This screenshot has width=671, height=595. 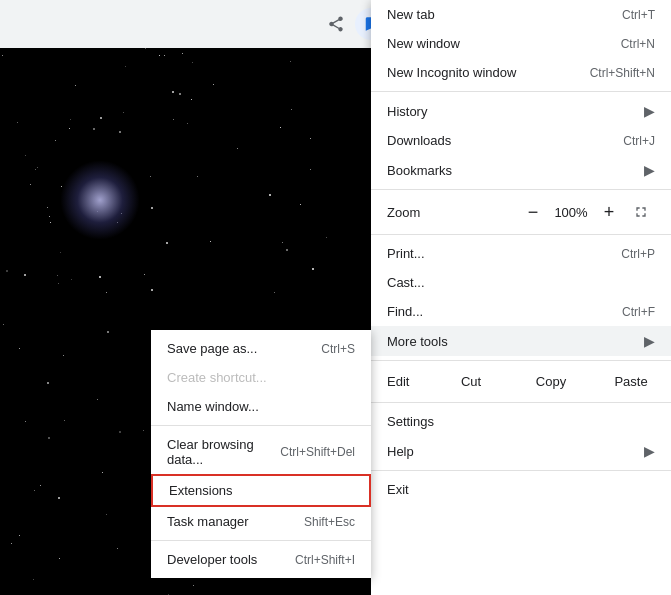 I want to click on menu-item-find-shortcut: Ctrl+F, so click(x=626, y=312).